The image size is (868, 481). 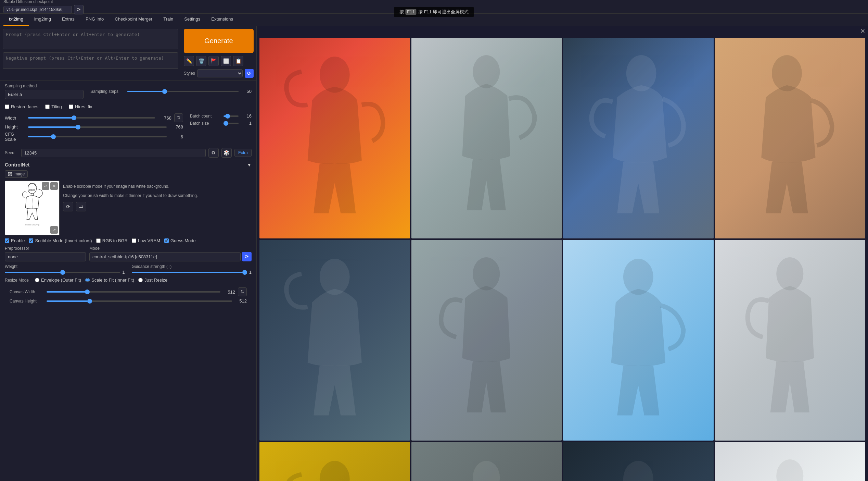 What do you see at coordinates (238, 61) in the screenshot?
I see `clipboard-icon-button: 📋` at bounding box center [238, 61].